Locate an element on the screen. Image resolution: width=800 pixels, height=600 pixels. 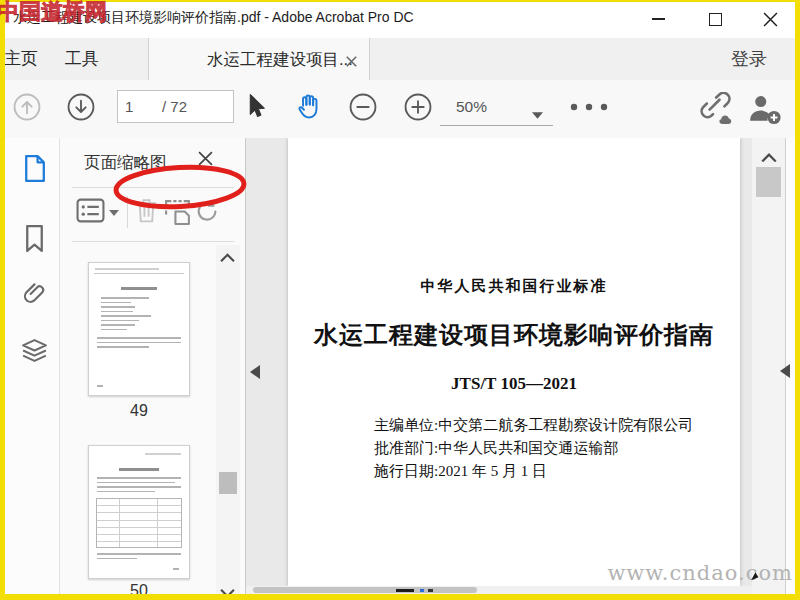
tab-bar: 主页 工具 水运工程建设项目... ? 登录 is located at coordinates (400, 60).